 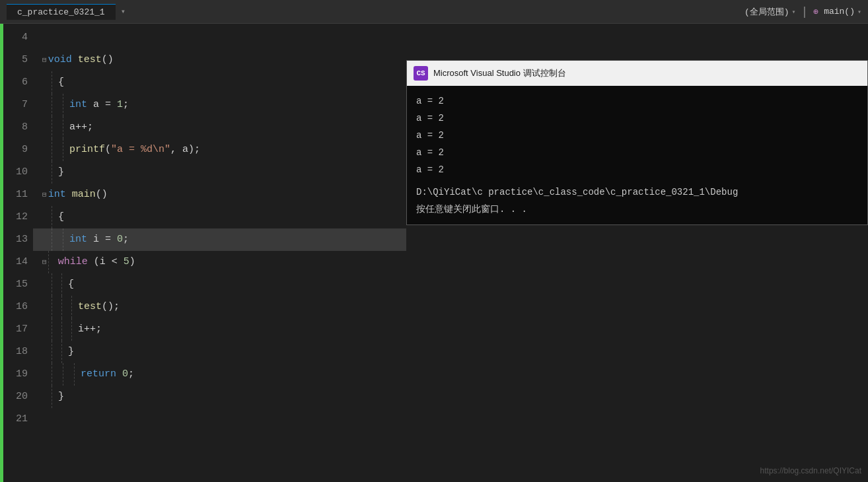 I want to click on paren-5: (), so click(x=108, y=60).